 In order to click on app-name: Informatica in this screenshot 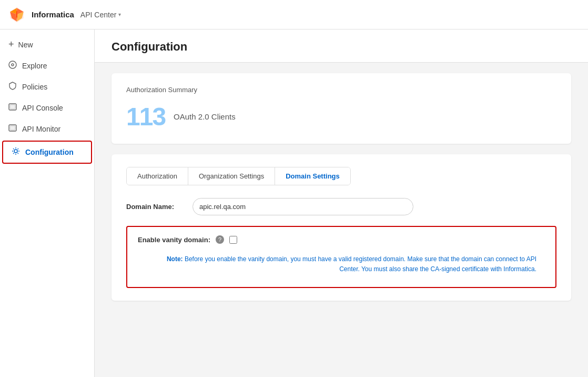, I will do `click(53, 15)`.